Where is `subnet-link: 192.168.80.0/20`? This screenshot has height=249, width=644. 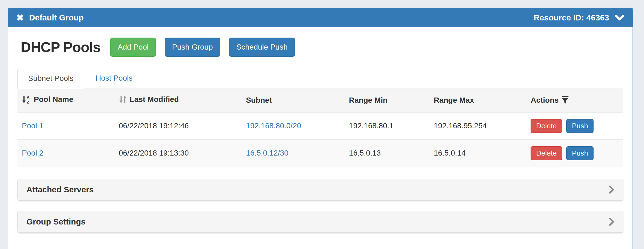
subnet-link: 192.168.80.0/20 is located at coordinates (273, 126).